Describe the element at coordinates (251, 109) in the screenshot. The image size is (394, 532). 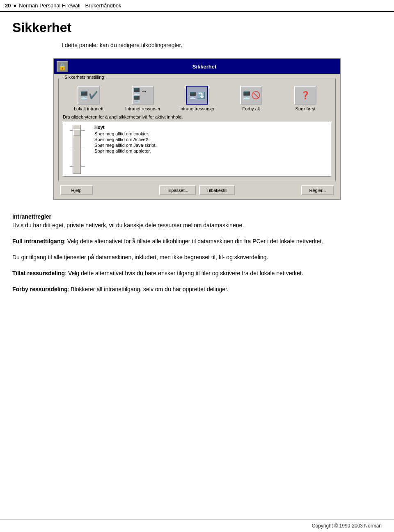
I see `sec-btn-label-3: Forby alt` at that location.